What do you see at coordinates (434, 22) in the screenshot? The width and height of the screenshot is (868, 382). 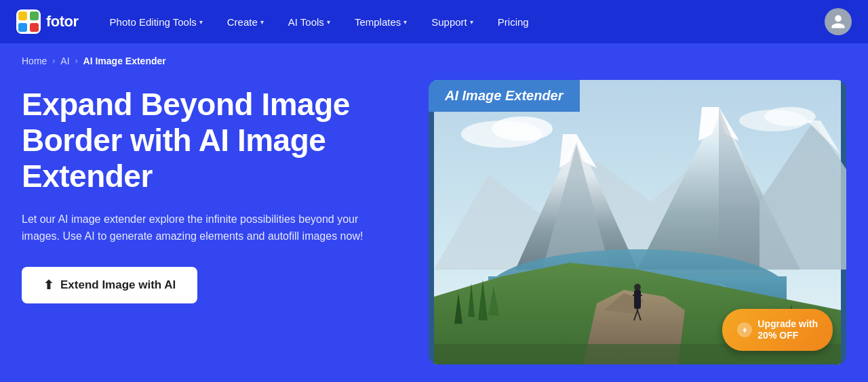 I see `navbar: fotor Photo Editing Tools ▾ Create ▾ AI …` at bounding box center [434, 22].